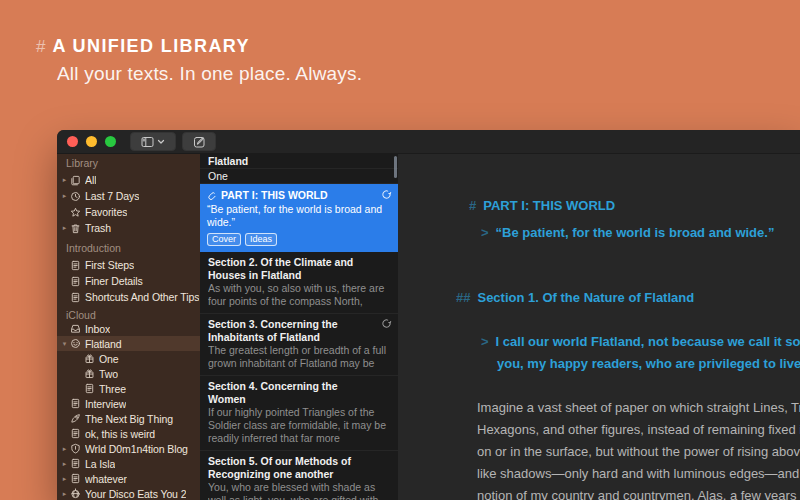 The image size is (800, 500). I want to click on sidebar-item-favorites: ▸ Favorites, so click(128, 212).